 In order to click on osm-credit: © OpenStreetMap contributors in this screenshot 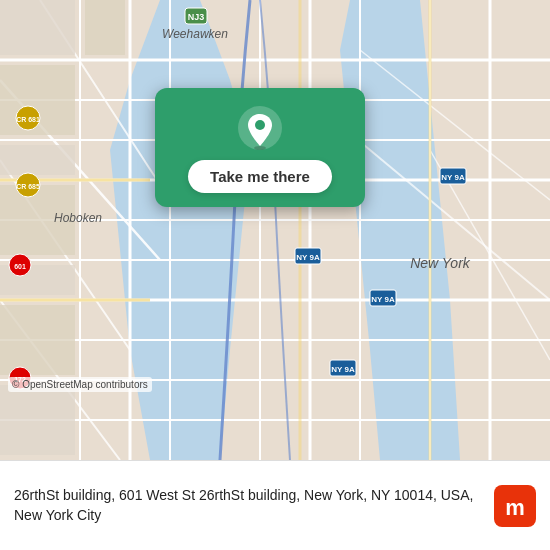, I will do `click(80, 384)`.